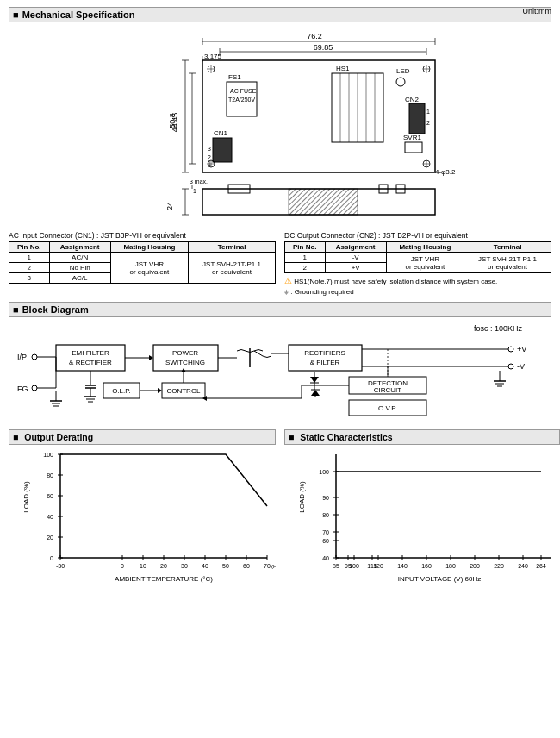 This screenshot has height=738, width=560. What do you see at coordinates (90, 362) in the screenshot?
I see `svg-text: & RECTIFIER` at bounding box center [90, 362].